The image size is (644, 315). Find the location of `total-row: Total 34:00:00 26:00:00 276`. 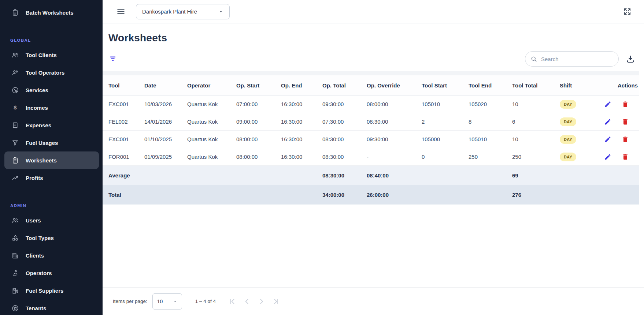

total-row: Total 34:00:00 26:00:00 276 is located at coordinates (371, 195).